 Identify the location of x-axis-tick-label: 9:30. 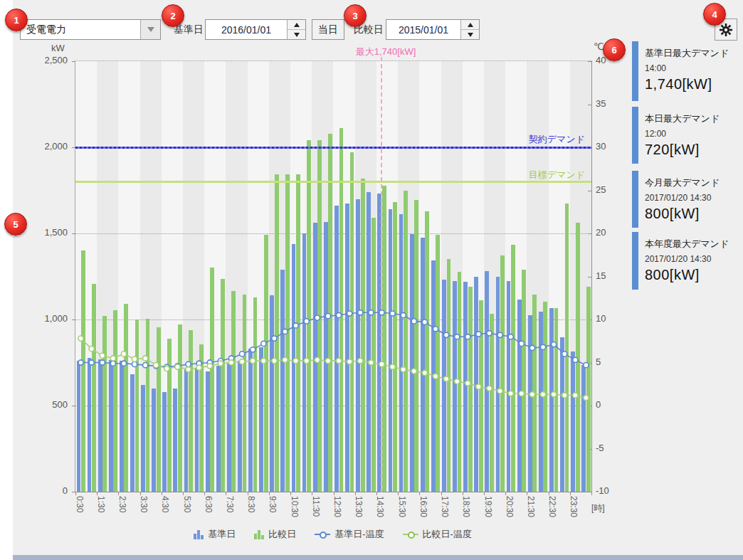
(273, 504).